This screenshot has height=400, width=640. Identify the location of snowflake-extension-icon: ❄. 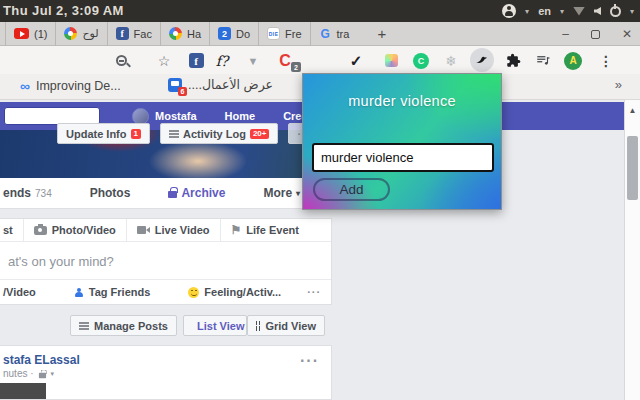
(451, 60).